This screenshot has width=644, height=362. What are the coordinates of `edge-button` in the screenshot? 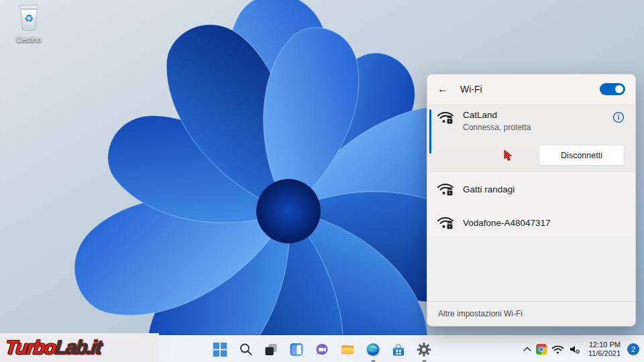 It's located at (373, 350).